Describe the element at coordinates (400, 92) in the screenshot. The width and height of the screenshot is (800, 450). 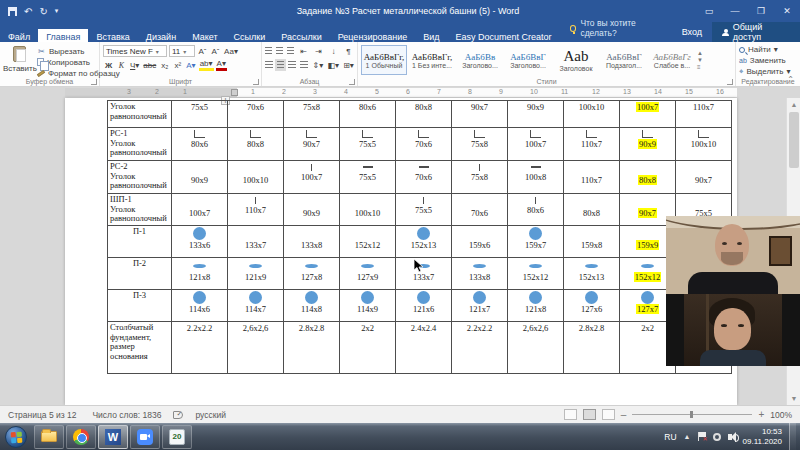
I see `horizontal-ruler: 321 12345678910111213141516` at that location.